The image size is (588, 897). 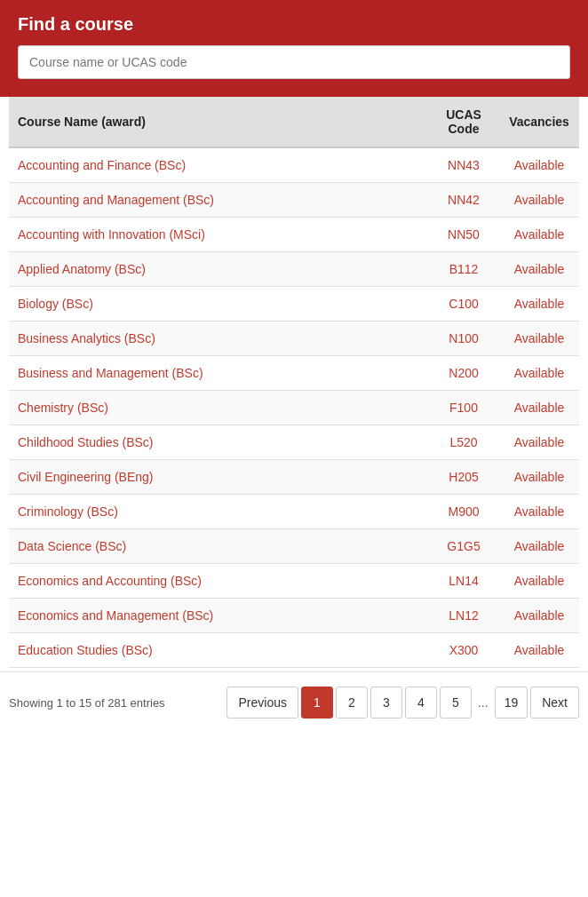 I want to click on ucas-code-link: N200, so click(x=464, y=373).